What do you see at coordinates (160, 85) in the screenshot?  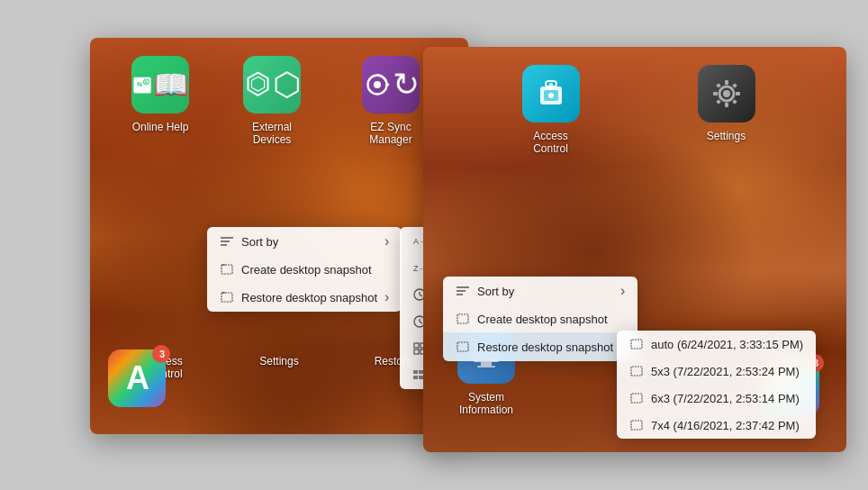 I see `online-help-icon: N N` at bounding box center [160, 85].